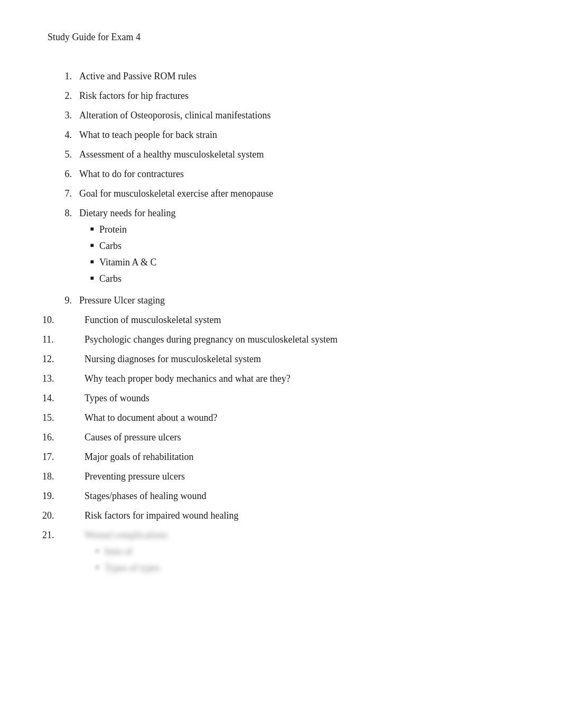  Describe the element at coordinates (280, 418) in the screenshot. I see `list-item: 15. What to document about a wound?` at that location.